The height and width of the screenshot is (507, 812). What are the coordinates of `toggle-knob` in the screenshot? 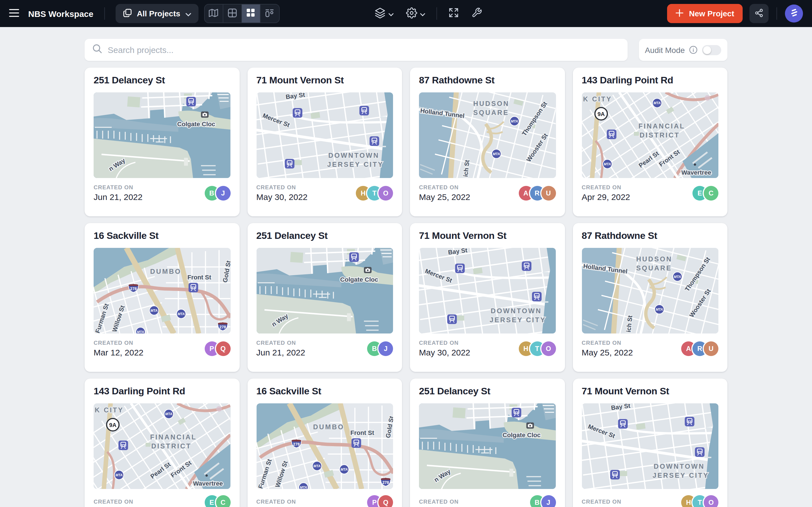 It's located at (707, 50).